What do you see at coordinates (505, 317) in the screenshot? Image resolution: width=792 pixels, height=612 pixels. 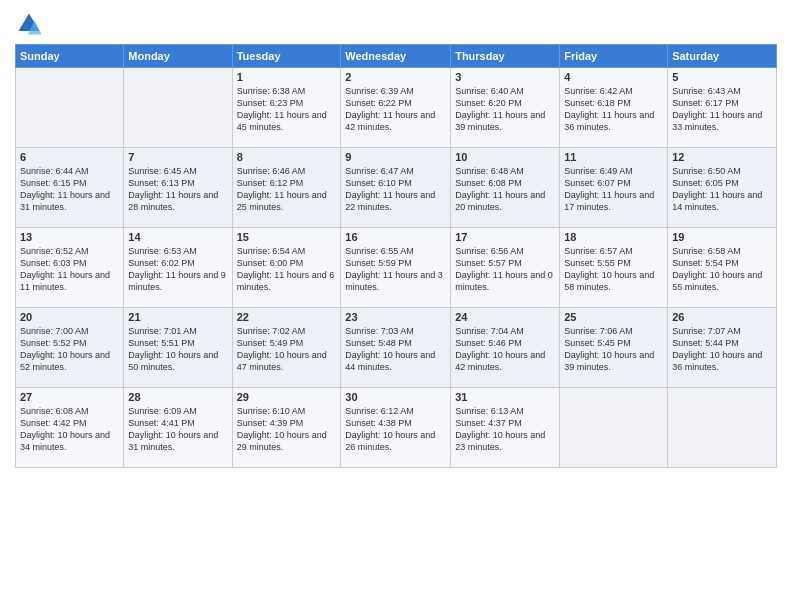 I see `day-number: 24` at bounding box center [505, 317].